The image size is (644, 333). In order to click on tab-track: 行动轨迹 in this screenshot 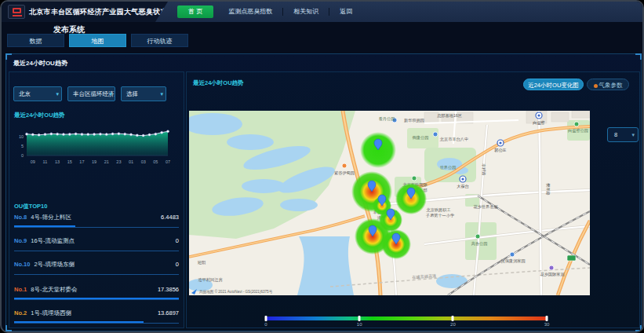, I will do `click(160, 41)`.